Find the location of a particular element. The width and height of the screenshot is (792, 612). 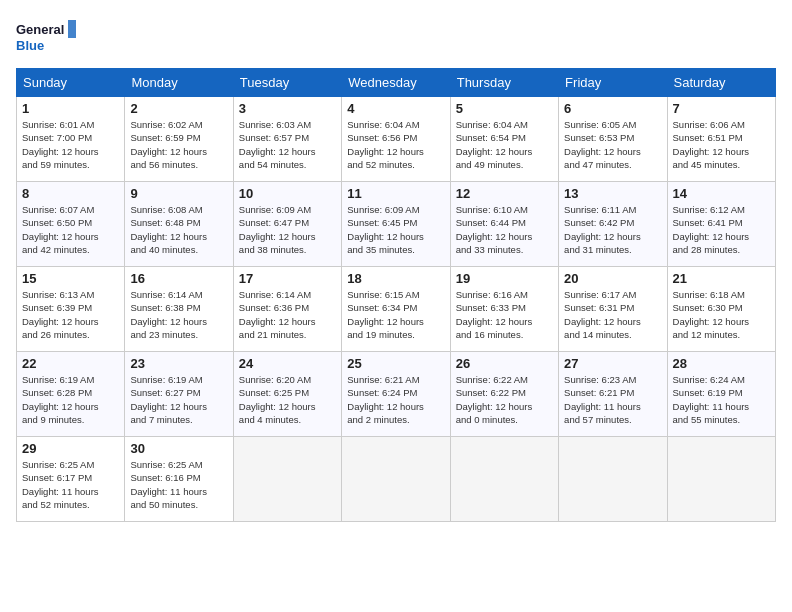

calendar-day-cell: 19Sunrise: 6:16 AM Sunset: 6:33 PM Dayli… is located at coordinates (504, 310).